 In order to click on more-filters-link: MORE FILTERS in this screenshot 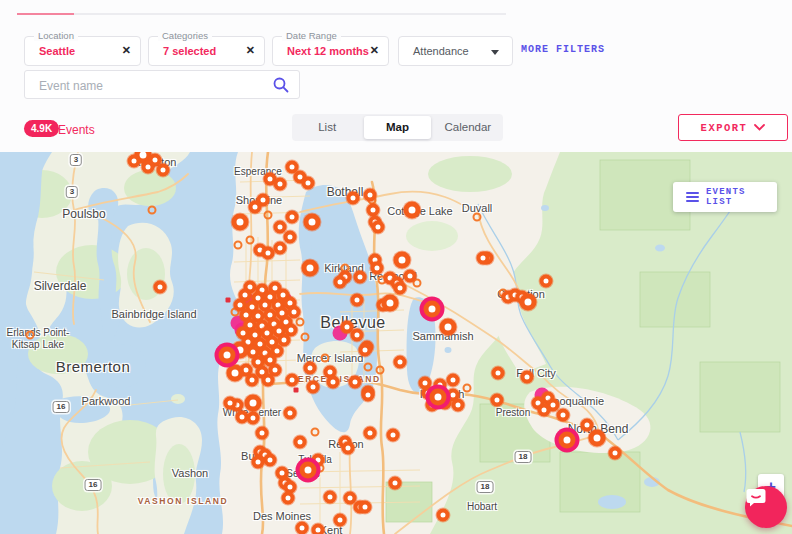, I will do `click(563, 50)`.